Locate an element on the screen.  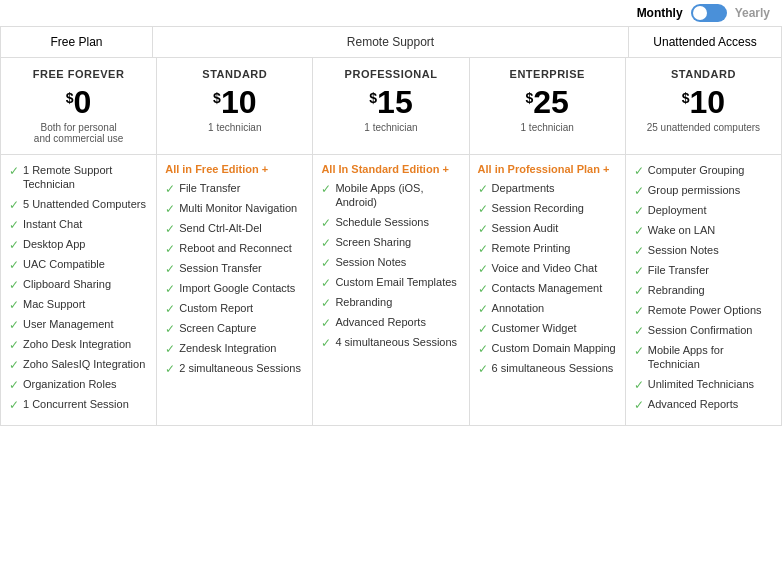
list-item: ✓User Management is located at coordinates (78, 324).